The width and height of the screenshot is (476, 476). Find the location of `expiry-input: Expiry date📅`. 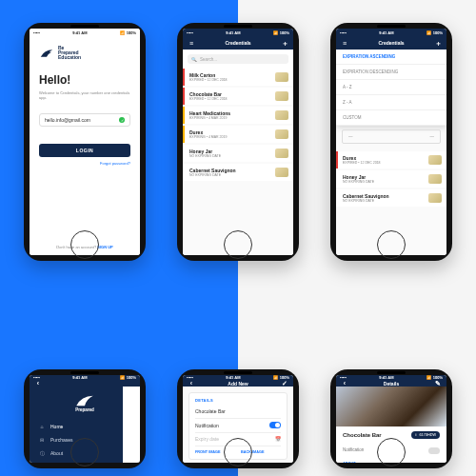

expiry-input: Expiry date📅 is located at coordinates (238, 440).